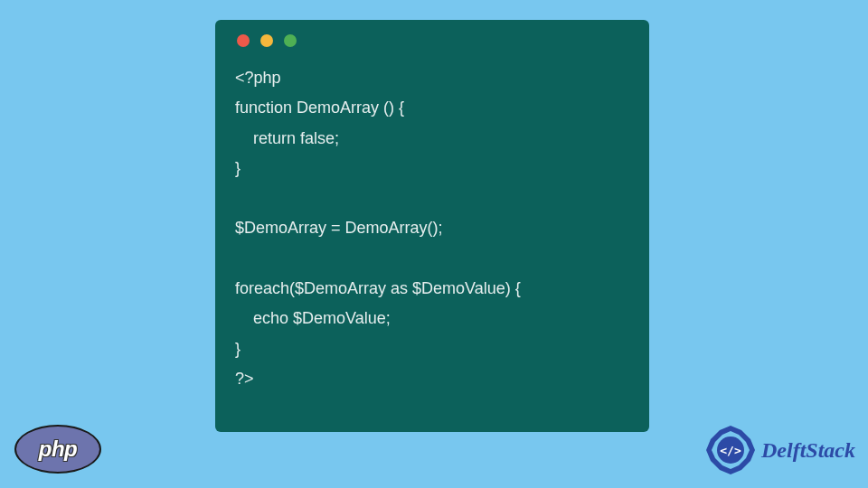  What do you see at coordinates (433, 41) in the screenshot?
I see `window-traffic-lights` at bounding box center [433, 41].